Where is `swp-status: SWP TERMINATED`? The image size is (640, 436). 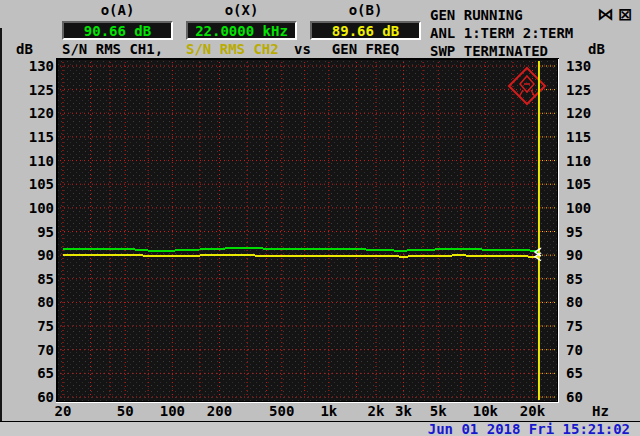 swp-status: SWP TERMINATED is located at coordinates (489, 51).